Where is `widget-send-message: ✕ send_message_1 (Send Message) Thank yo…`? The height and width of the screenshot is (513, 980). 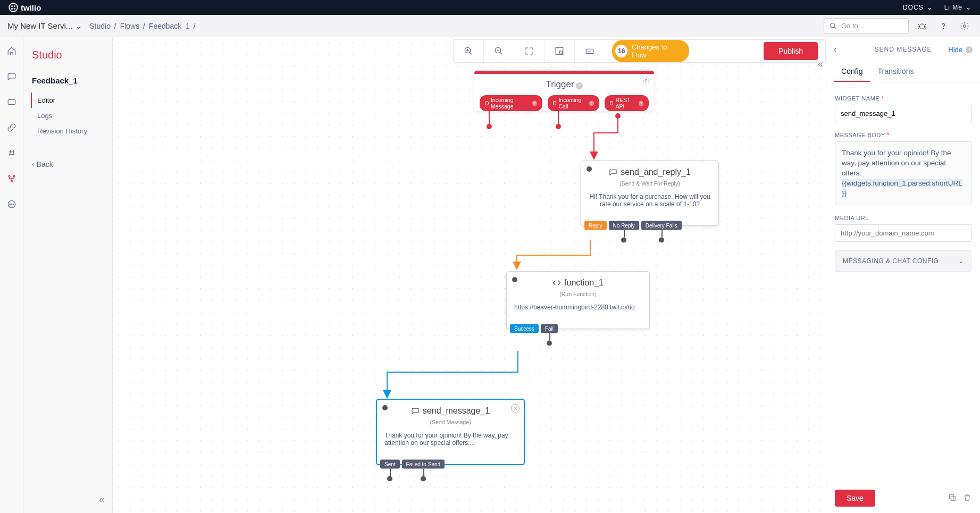
widget-send-message: ✕ send_message_1 (Send Message) Thank yo… is located at coordinates (450, 432).